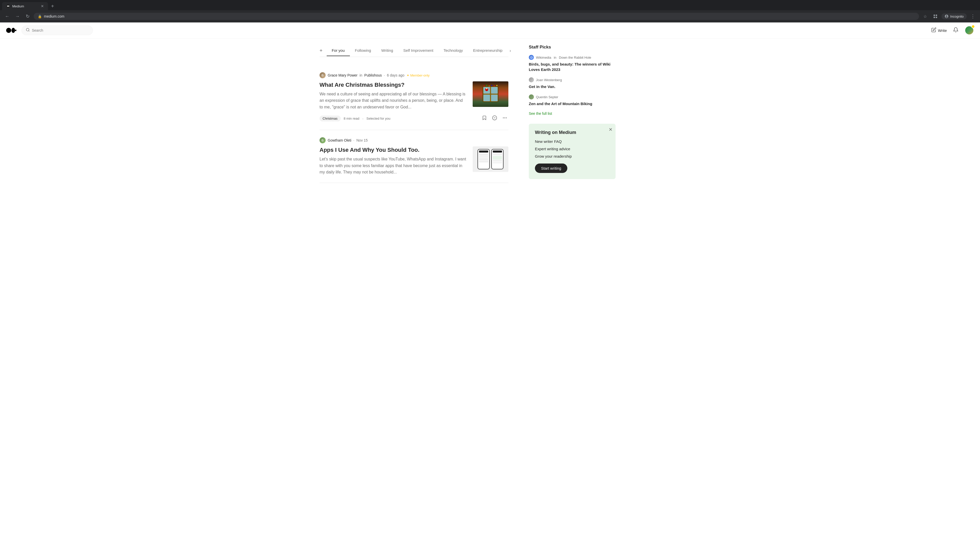  What do you see at coordinates (352, 119) in the screenshot?
I see `read-time-1: 8 min read` at bounding box center [352, 119].